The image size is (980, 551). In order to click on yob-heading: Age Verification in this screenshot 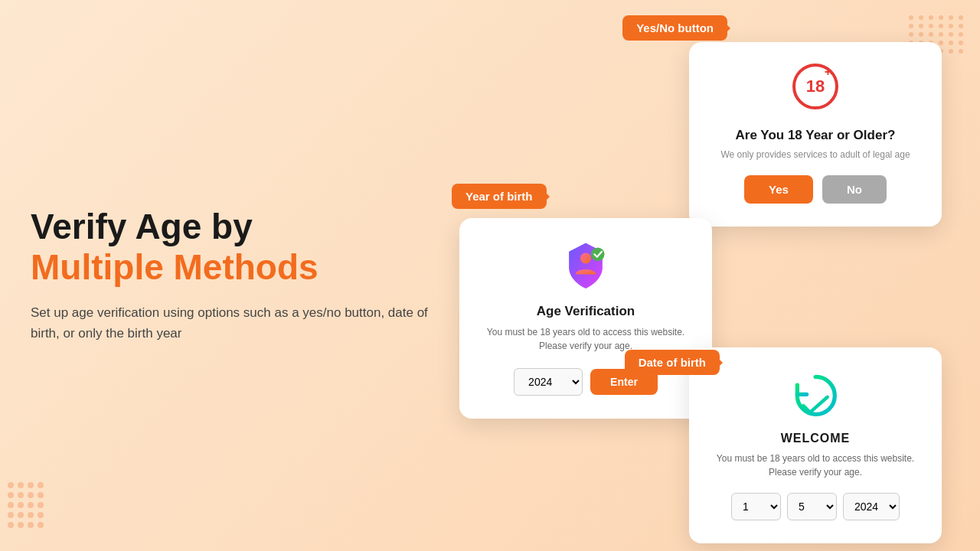, I will do `click(586, 311)`.